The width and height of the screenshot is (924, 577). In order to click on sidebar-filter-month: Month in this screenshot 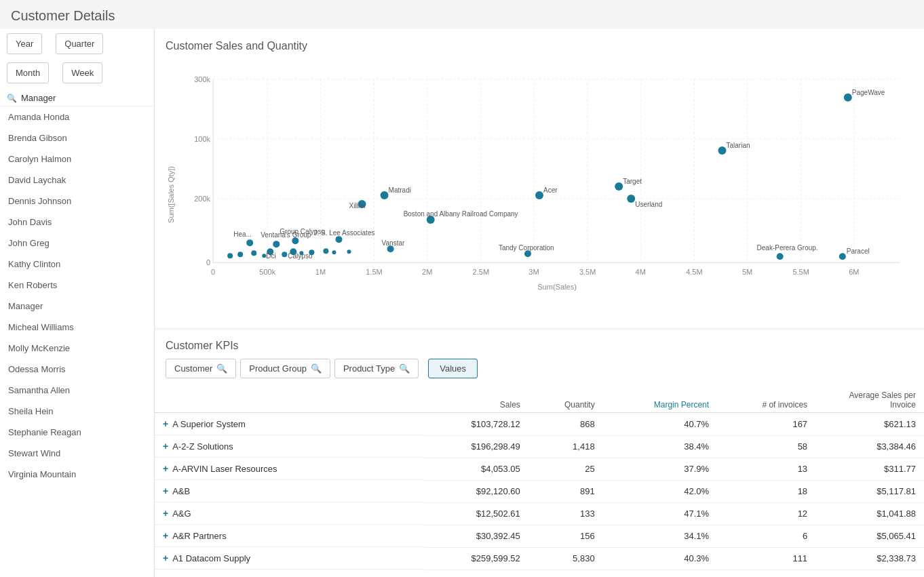, I will do `click(28, 73)`.